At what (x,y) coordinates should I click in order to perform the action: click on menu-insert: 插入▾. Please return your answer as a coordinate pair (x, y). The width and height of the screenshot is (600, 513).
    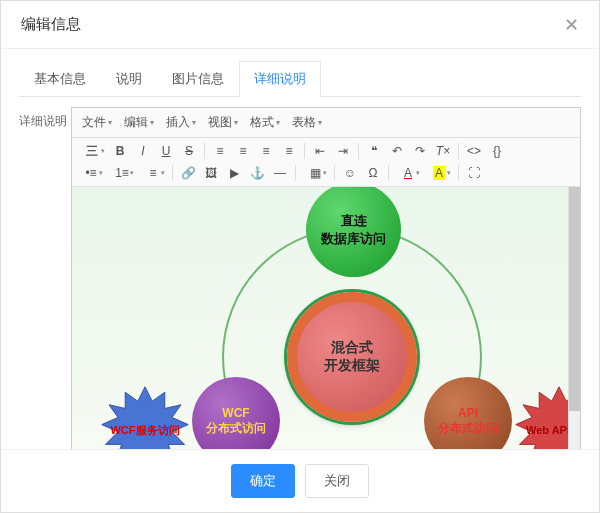
    Looking at the image, I should click on (181, 122).